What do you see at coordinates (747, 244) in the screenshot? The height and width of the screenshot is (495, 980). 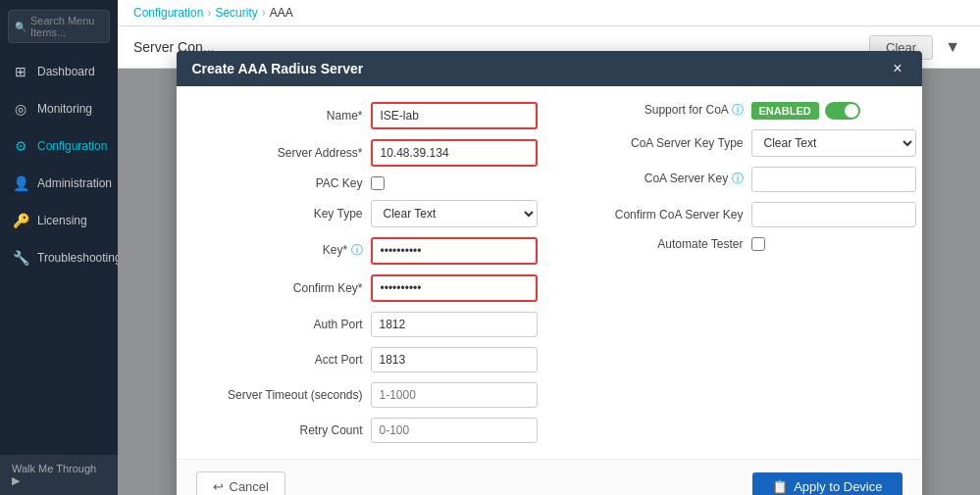 I see `automate-tester-row: Automate Tester` at bounding box center [747, 244].